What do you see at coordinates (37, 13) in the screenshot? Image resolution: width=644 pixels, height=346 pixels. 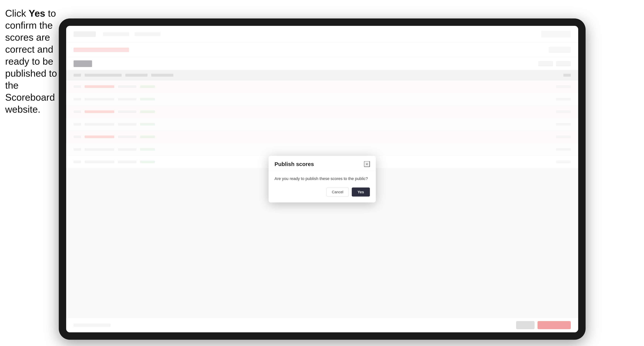 I see `instruction-bold: Yes` at bounding box center [37, 13].